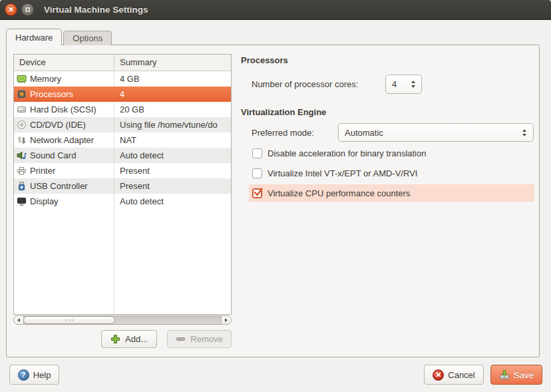  What do you see at coordinates (438, 375) in the screenshot?
I see `cancel-x-icon: ✕` at bounding box center [438, 375].